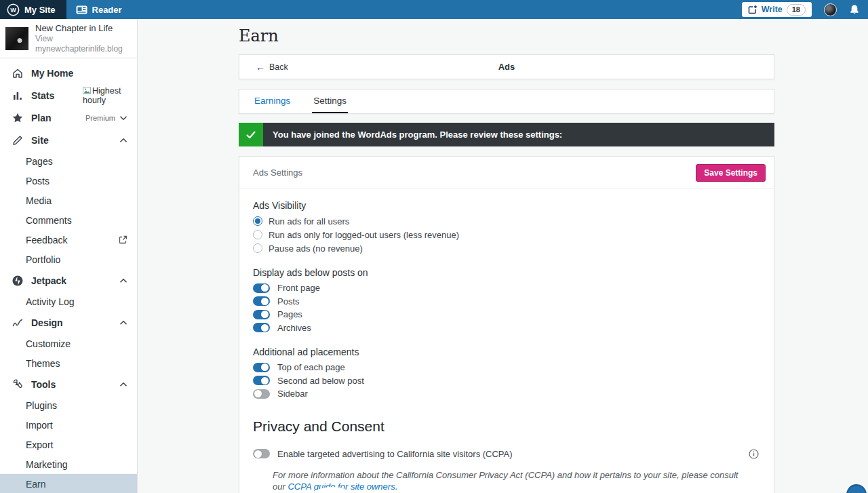 The height and width of the screenshot is (493, 868). Describe the element at coordinates (68, 275) in the screenshot. I see `sidebar-nav: My Home Stats Highest hourly Plan Premiu…` at that location.